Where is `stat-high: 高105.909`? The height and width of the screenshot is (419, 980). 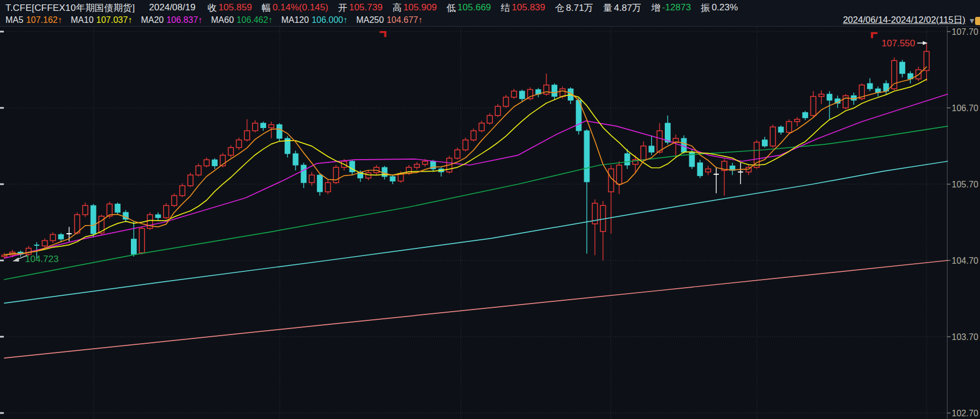
stat-high: 高105.909 is located at coordinates (414, 8).